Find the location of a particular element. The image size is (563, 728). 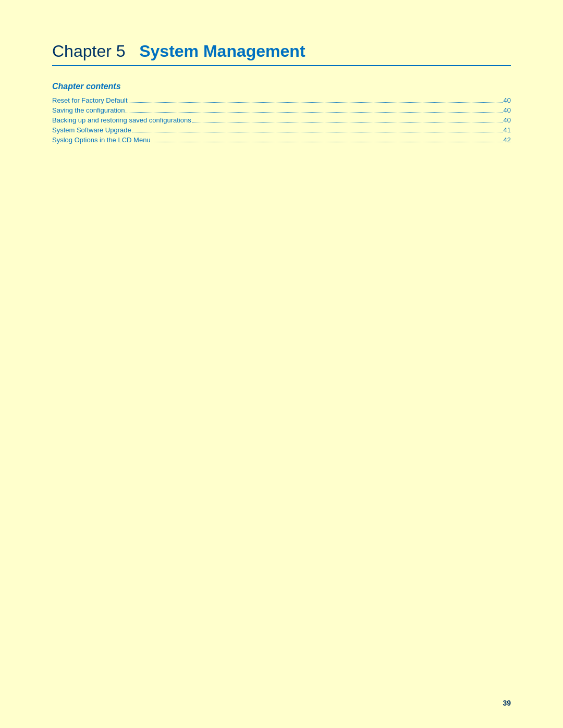

toc-page-2: 40 is located at coordinates (507, 120).